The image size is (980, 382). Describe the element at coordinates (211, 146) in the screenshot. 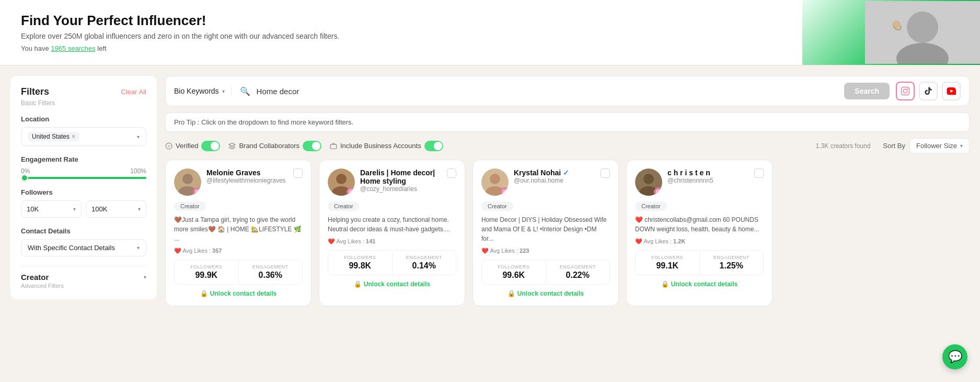

I see `verified-toggle` at that location.